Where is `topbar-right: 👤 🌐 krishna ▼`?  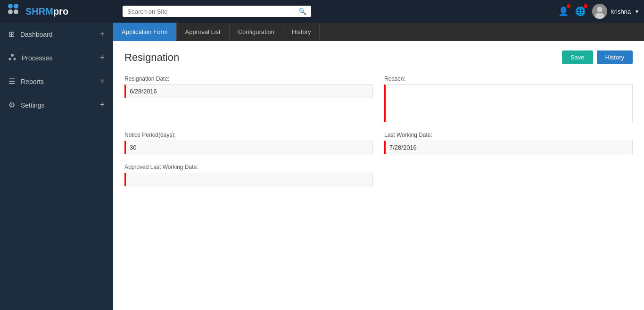 topbar-right: 👤 🌐 krishna ▼ is located at coordinates (599, 11).